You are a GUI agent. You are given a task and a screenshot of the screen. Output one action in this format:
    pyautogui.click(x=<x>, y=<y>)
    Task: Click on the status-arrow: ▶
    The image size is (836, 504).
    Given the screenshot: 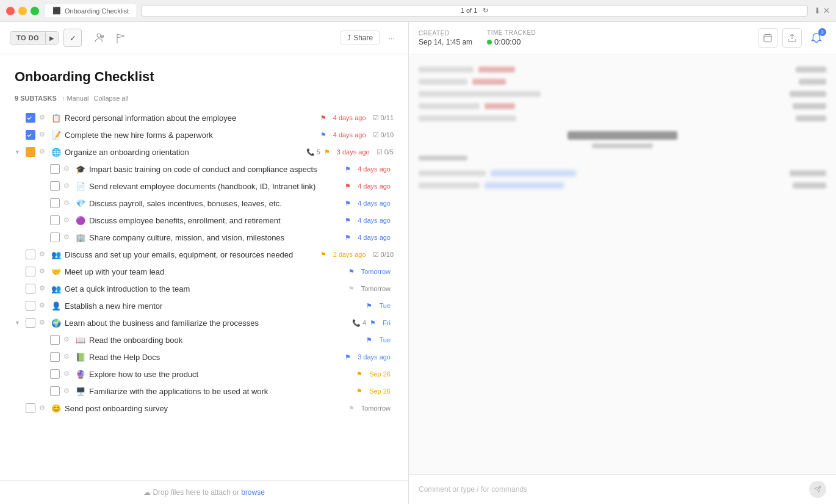 What is the action you would take?
    pyautogui.click(x=51, y=38)
    